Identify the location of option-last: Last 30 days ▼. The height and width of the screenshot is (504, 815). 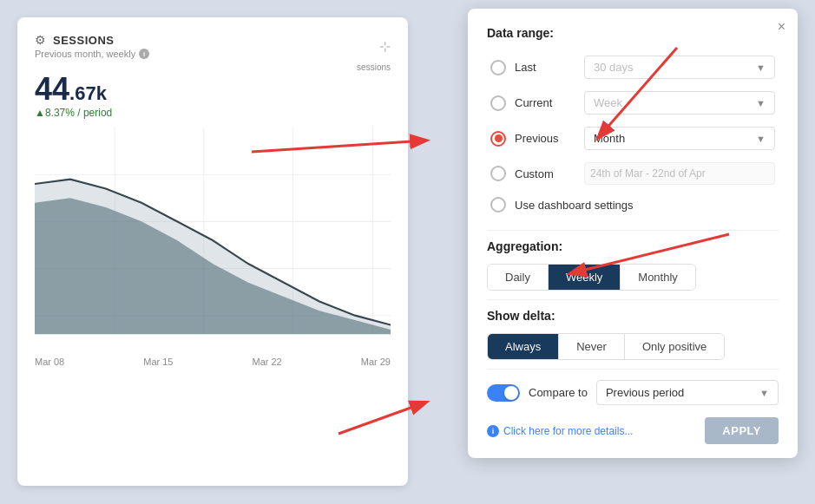
(633, 68).